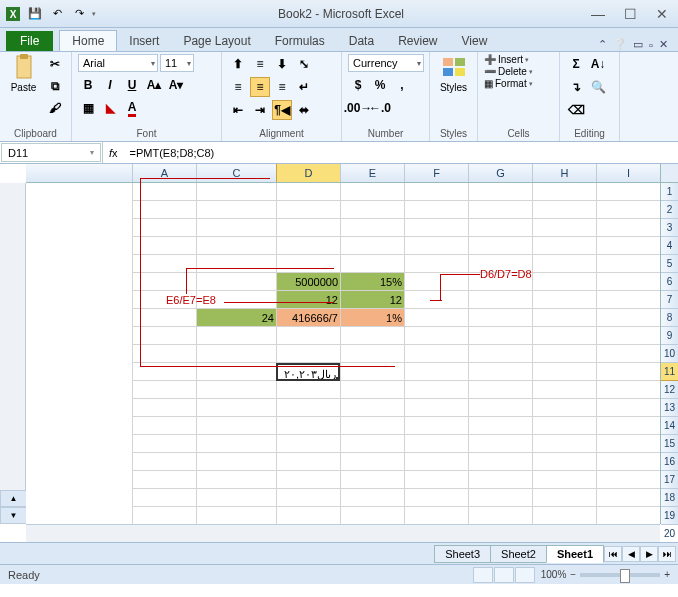 This screenshot has width=678, height=597. I want to click on align-top-icon: ⬆, so click(238, 64).